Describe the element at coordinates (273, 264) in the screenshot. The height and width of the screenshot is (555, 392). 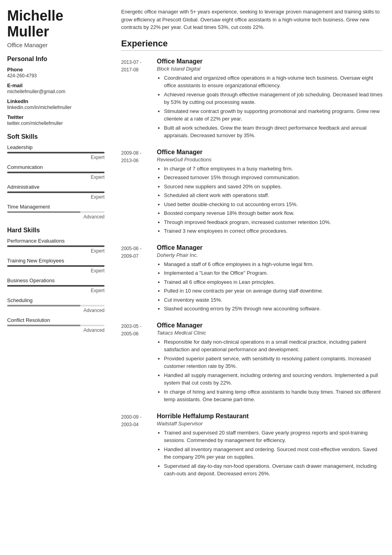
I see `job-bullet: Managed a staff of 6 office employees in…` at that location.